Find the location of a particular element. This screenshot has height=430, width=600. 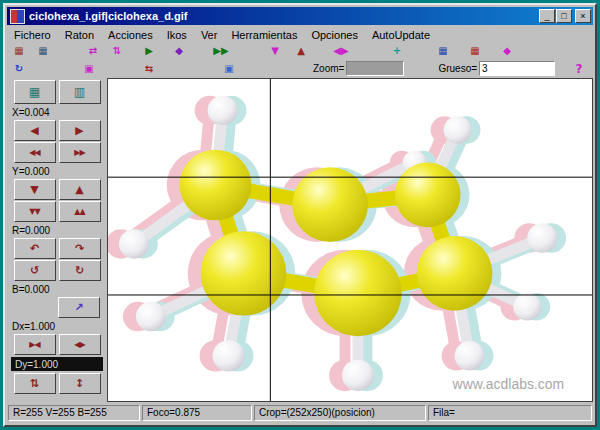

toolbar-secondary-icons: ↻▣⇆▣ is located at coordinates (123, 68).